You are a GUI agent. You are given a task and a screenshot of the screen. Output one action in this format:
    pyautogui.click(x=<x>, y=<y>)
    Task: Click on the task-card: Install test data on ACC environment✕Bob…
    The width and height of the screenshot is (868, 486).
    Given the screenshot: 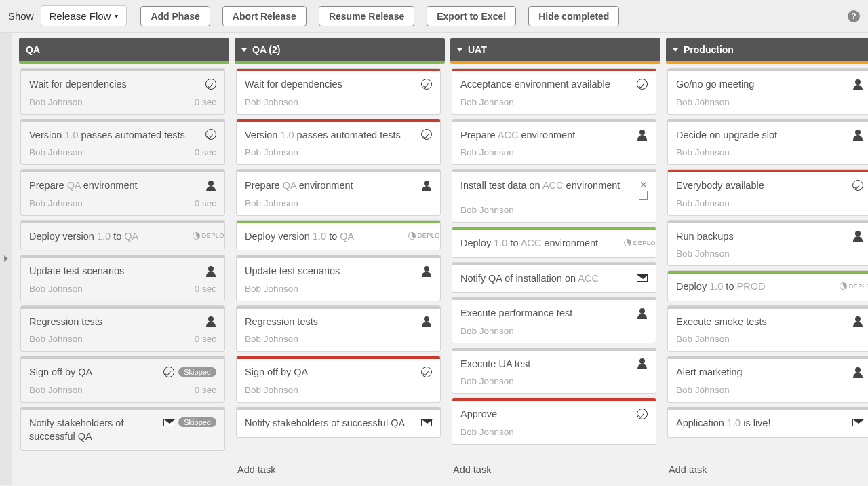 What is the action you would take?
    pyautogui.click(x=554, y=195)
    